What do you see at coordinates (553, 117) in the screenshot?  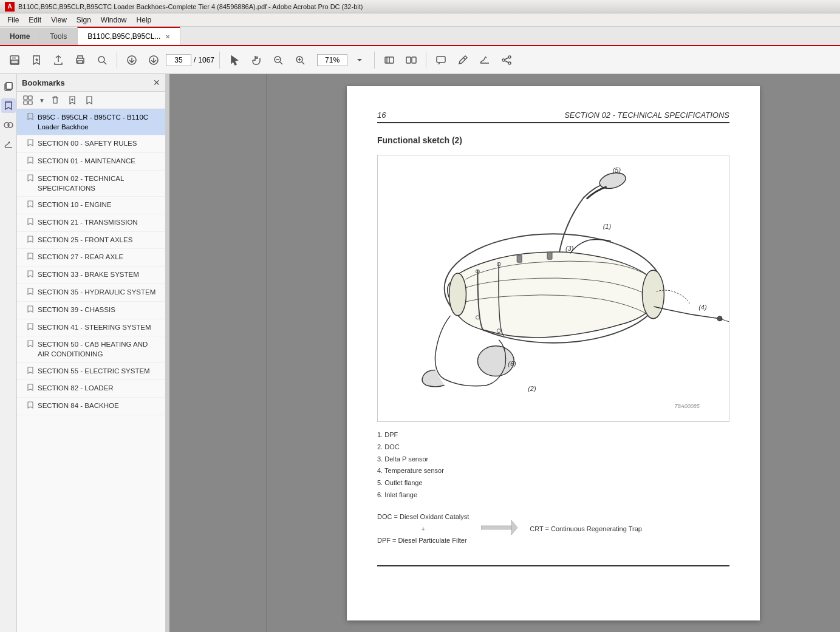 I see `pdf-header: 16 SECTION 02 - TECHNICAL SPECIFICATIONS` at bounding box center [553, 117].